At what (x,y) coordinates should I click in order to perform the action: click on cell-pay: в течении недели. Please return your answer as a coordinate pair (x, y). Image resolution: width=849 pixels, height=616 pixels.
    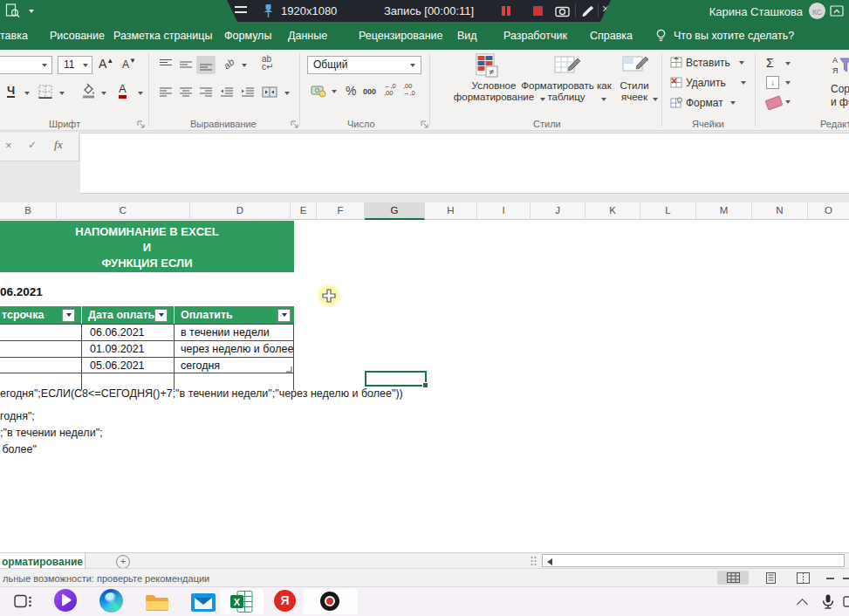
    Looking at the image, I should click on (225, 332).